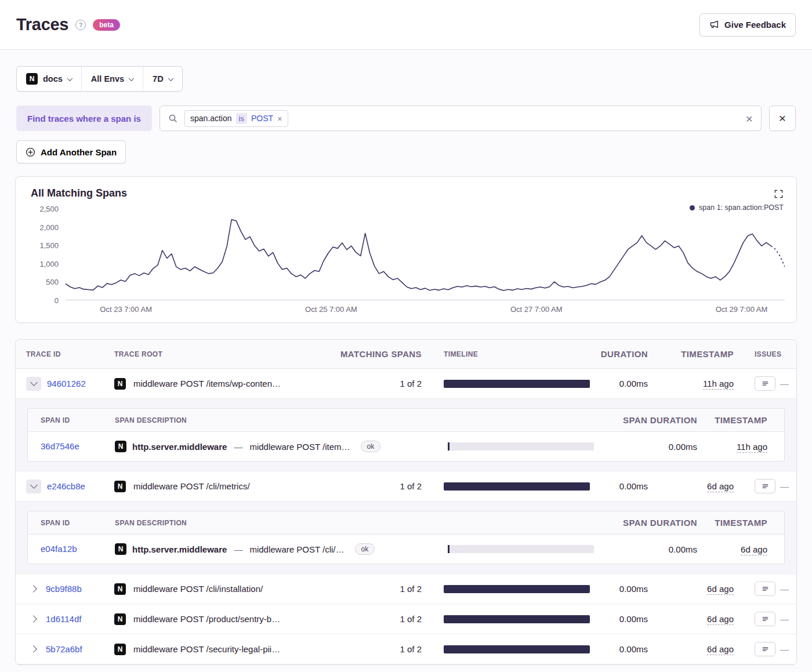 The image size is (812, 672). What do you see at coordinates (30, 152) in the screenshot?
I see `plus-circle-icon` at bounding box center [30, 152].